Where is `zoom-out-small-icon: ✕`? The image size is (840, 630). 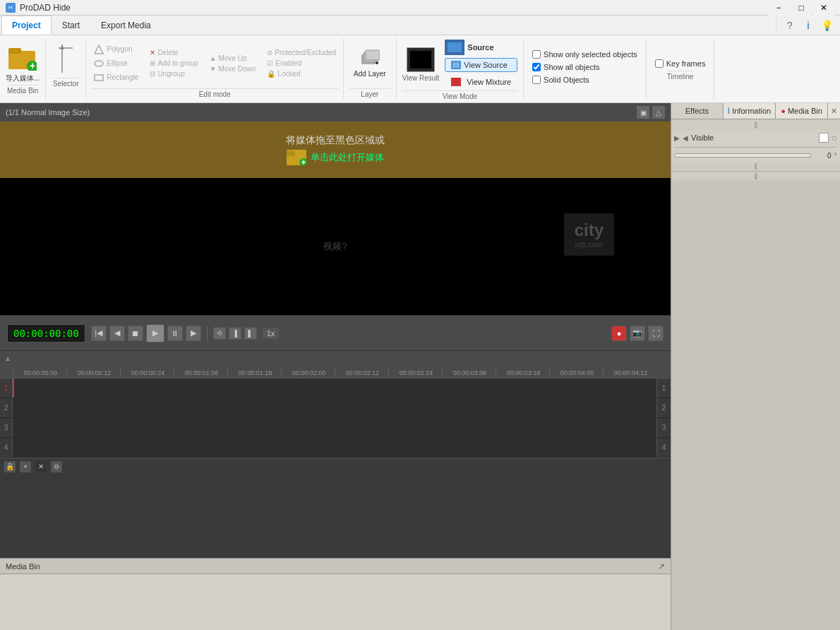
zoom-out-small-icon: ✕ is located at coordinates (41, 467).